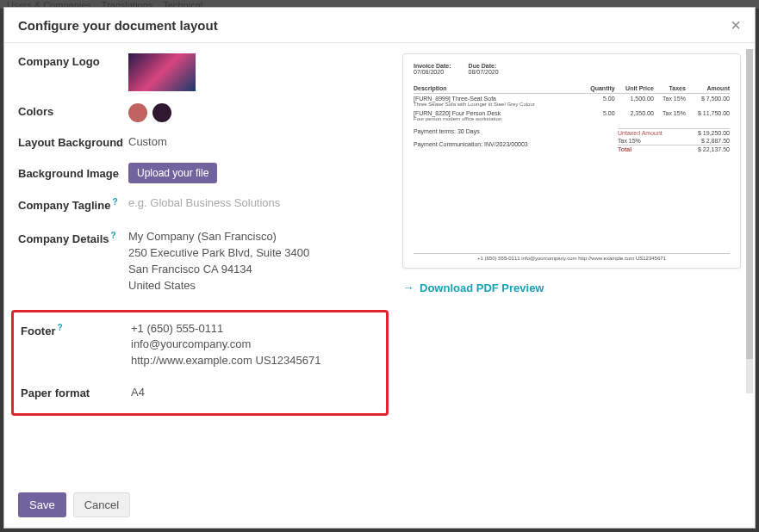  Describe the element at coordinates (255, 393) in the screenshot. I see `paper-format-value: A4` at that location.